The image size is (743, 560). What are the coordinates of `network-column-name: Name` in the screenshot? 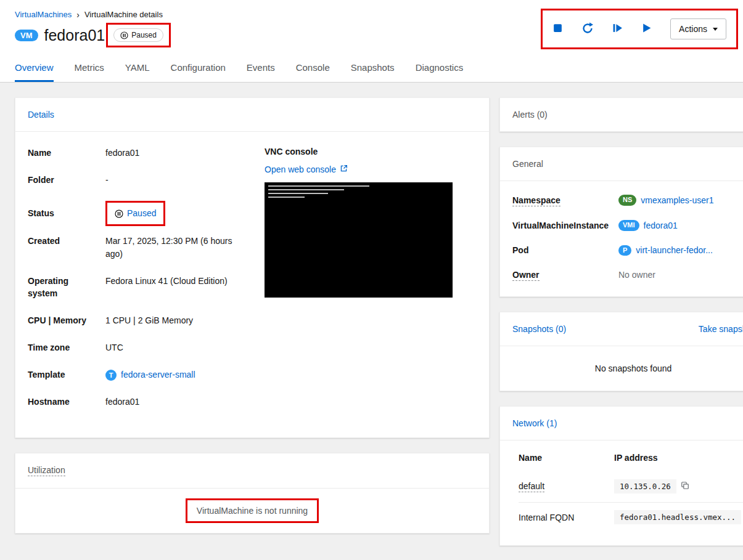 It's located at (566, 462).